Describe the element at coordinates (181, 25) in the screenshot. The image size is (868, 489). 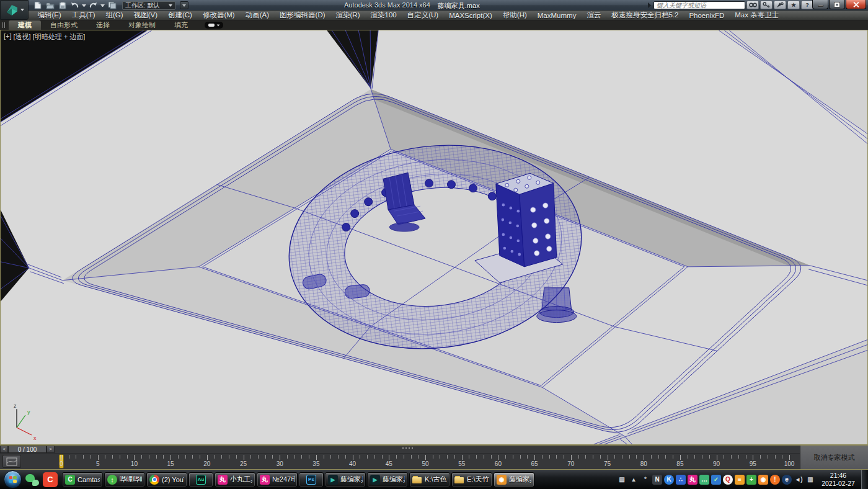
I see `ribbon-tab-4: 填充` at that location.